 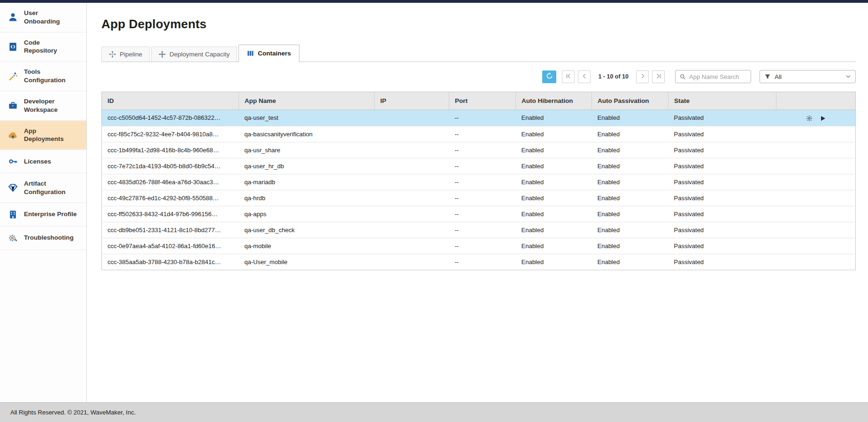 I want to click on column-header-state: State, so click(x=722, y=101).